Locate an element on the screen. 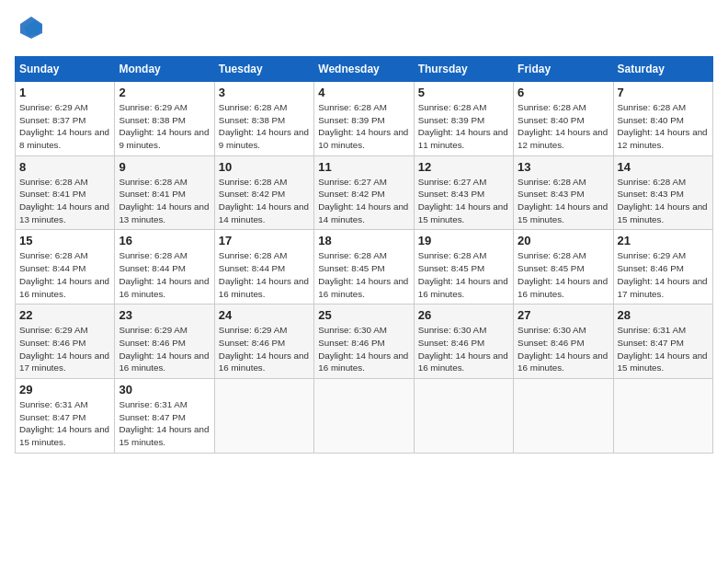 Image resolution: width=728 pixels, height=563 pixels. calendar-cell: 15Sunrise: 6:28 AMSunset: 8:44 PMDayligh… is located at coordinates (65, 267).